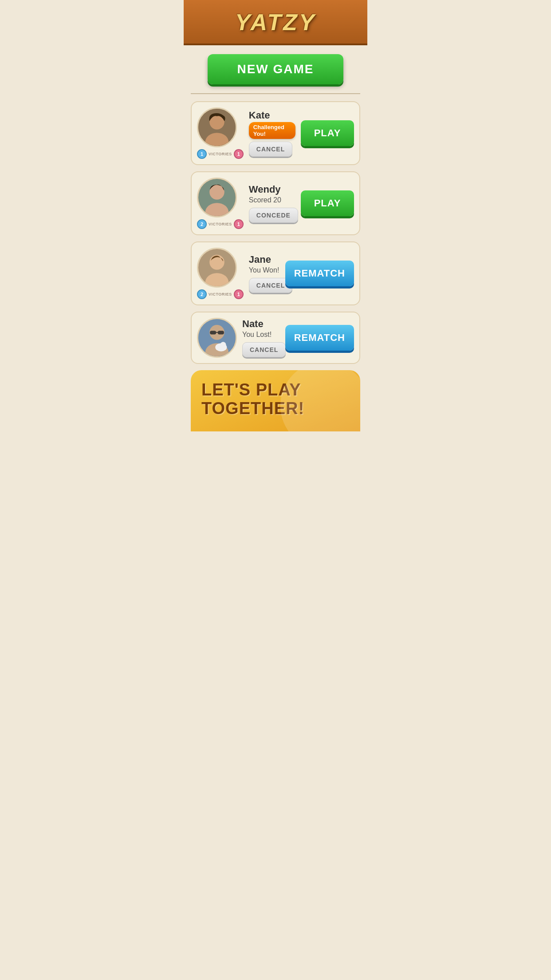  What do you see at coordinates (272, 190) in the screenshot?
I see `wendy-name: Wendy` at bounding box center [272, 190].